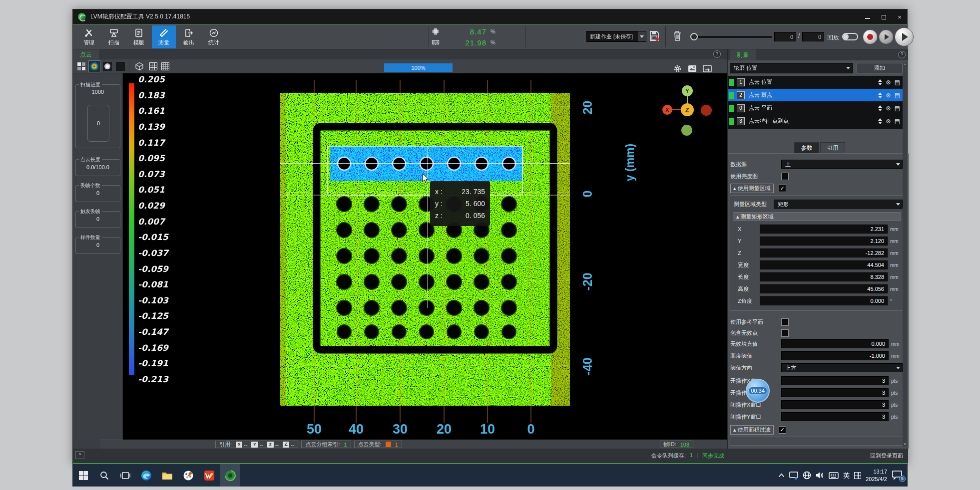 The height and width of the screenshot is (490, 980). What do you see at coordinates (905, 444) in the screenshot?
I see `scroll-down-icon: v` at bounding box center [905, 444].